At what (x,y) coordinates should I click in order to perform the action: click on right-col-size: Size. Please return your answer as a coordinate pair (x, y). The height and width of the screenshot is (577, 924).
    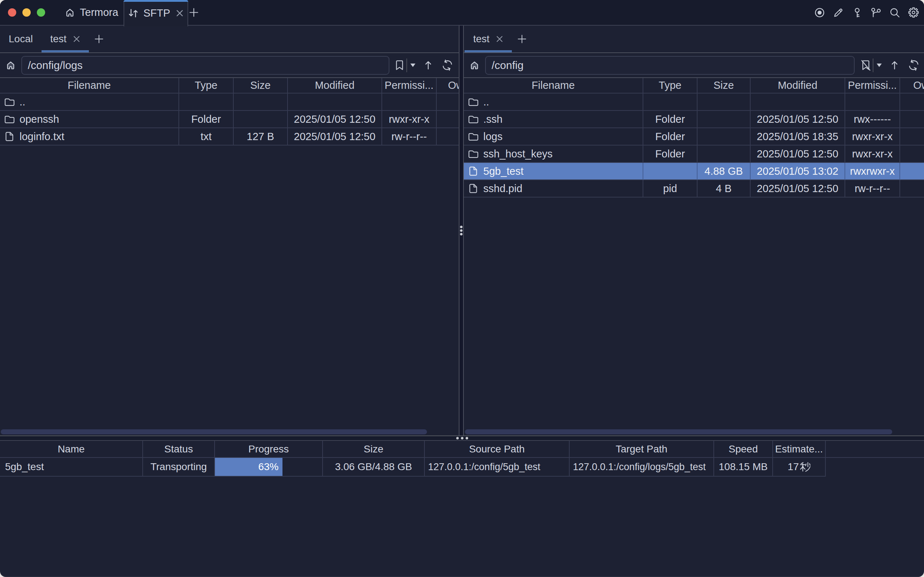
    Looking at the image, I should click on (724, 85).